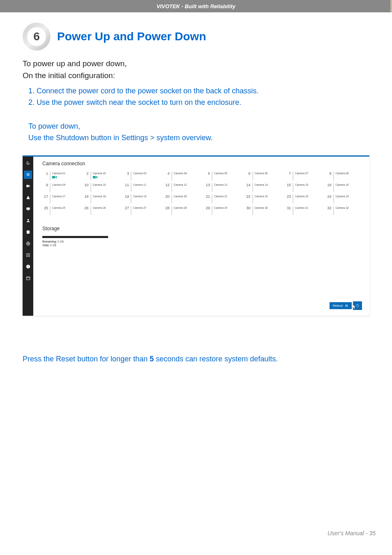 Image resolution: width=392 pixels, height=555 pixels. I want to click on camera-live-icon, so click(55, 177).